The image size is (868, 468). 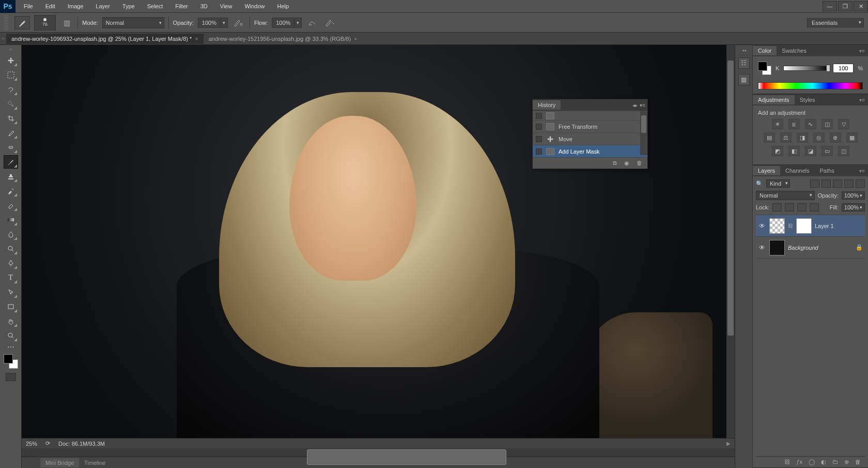 What do you see at coordinates (860, 184) in the screenshot?
I see `filter-smart-icon` at bounding box center [860, 184].